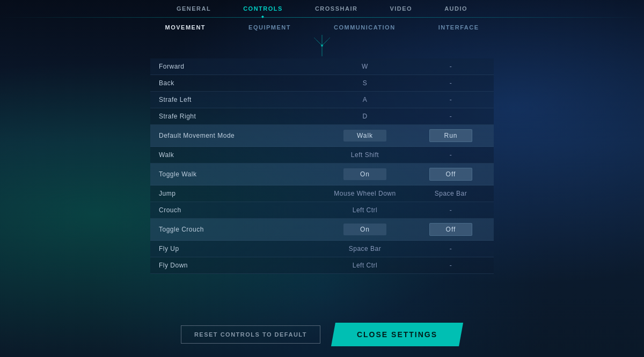 This screenshot has width=644, height=357. Describe the element at coordinates (236, 84) in the screenshot. I see `action-label: Back` at that location.